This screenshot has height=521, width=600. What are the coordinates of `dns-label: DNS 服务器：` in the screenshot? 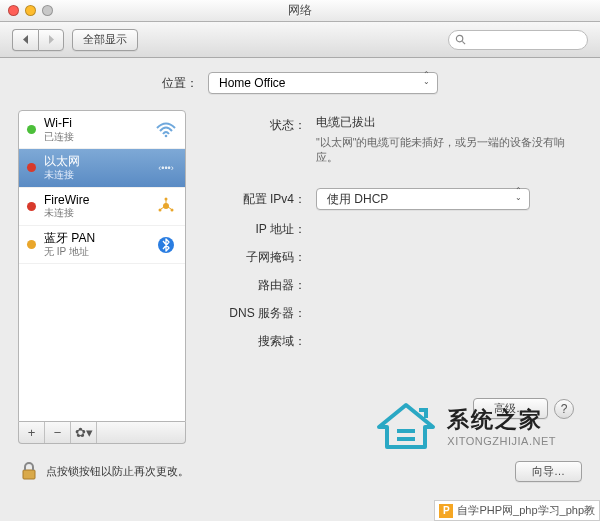 It's located at (259, 312).